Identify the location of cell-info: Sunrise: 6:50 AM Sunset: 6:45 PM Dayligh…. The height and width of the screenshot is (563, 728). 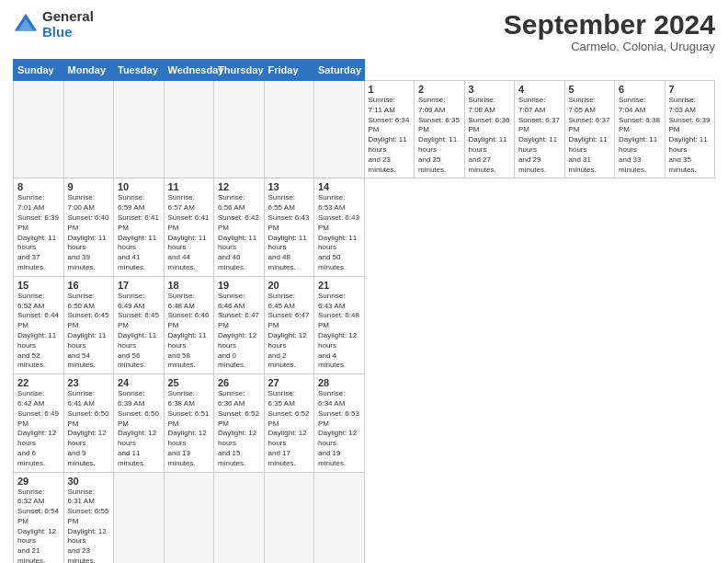
(89, 331).